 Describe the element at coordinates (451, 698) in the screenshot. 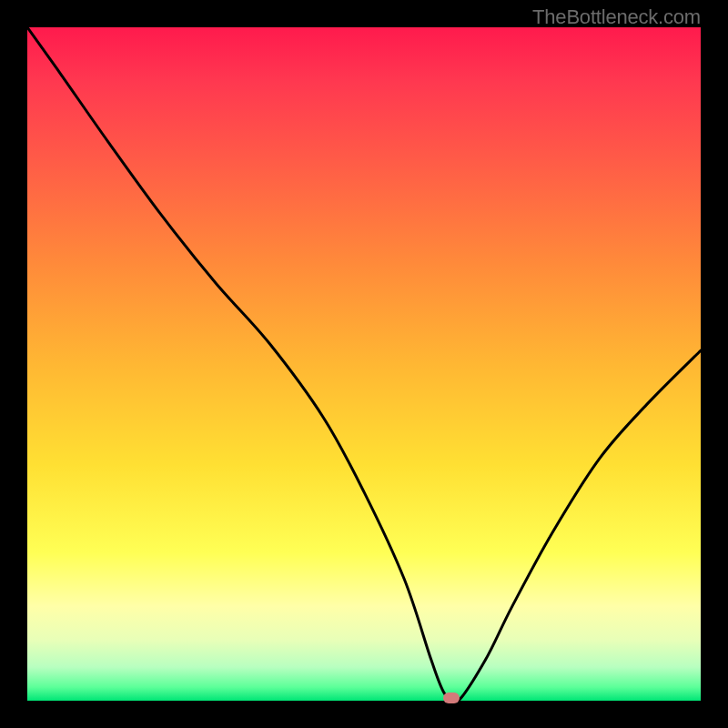

I see `optimal-marker` at that location.